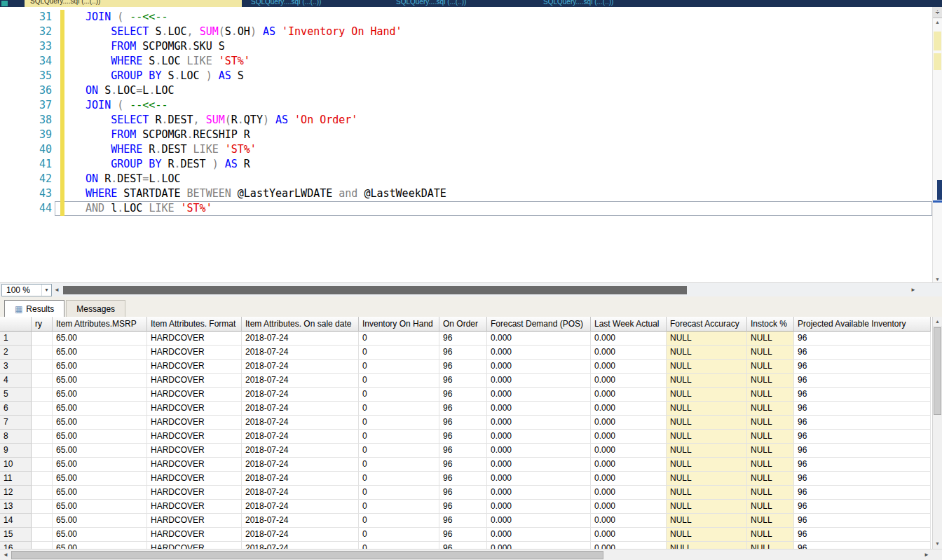 Image resolution: width=942 pixels, height=560 pixels. I want to click on code-line-body: FROM SCPOMGR.SKU S, so click(493, 46).